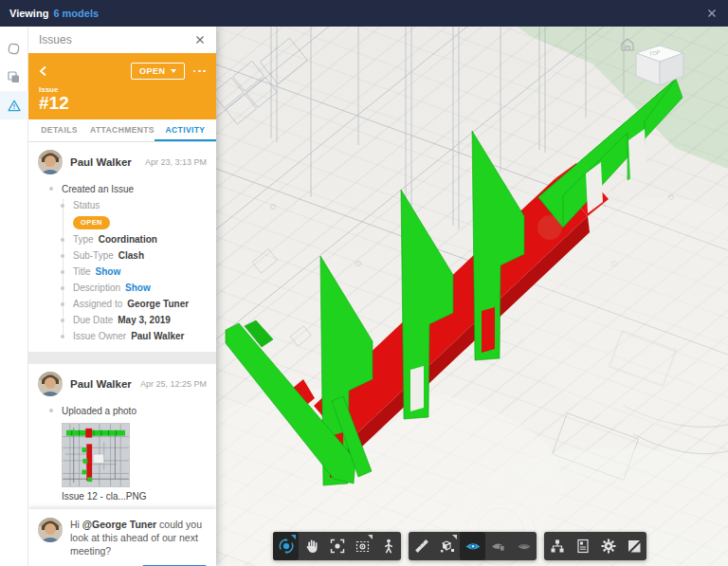 This screenshot has width=728, height=566. What do you see at coordinates (98, 303) in the screenshot?
I see `field-label: Assigned to` at bounding box center [98, 303].